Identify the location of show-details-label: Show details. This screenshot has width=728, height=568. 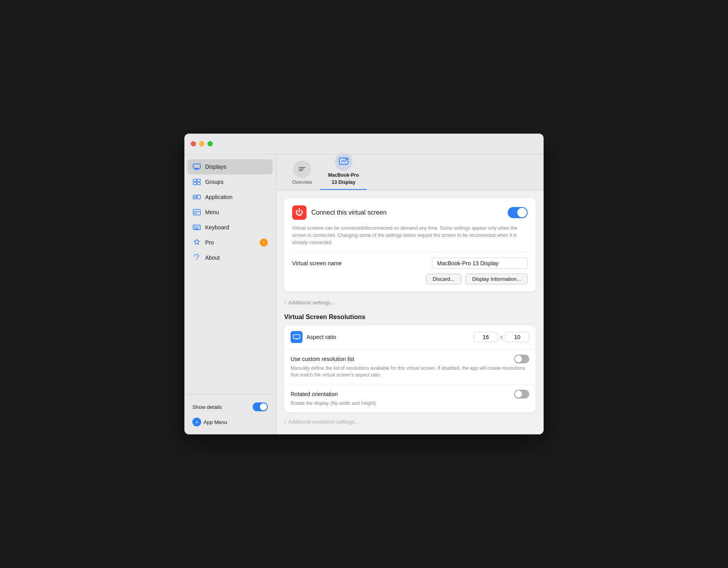
(207, 407).